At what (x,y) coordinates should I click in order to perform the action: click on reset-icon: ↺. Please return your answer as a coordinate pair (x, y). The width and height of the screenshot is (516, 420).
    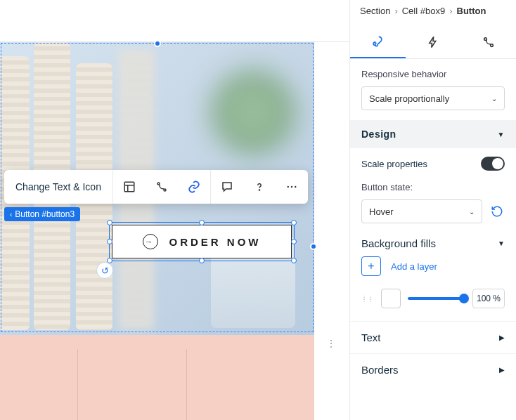
    Looking at the image, I should click on (105, 270).